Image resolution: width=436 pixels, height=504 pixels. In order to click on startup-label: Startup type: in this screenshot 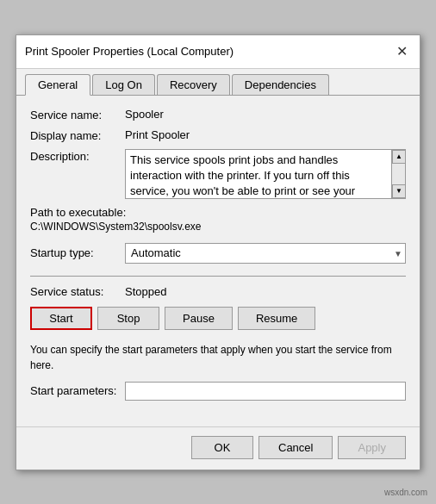, I will do `click(78, 253)`.